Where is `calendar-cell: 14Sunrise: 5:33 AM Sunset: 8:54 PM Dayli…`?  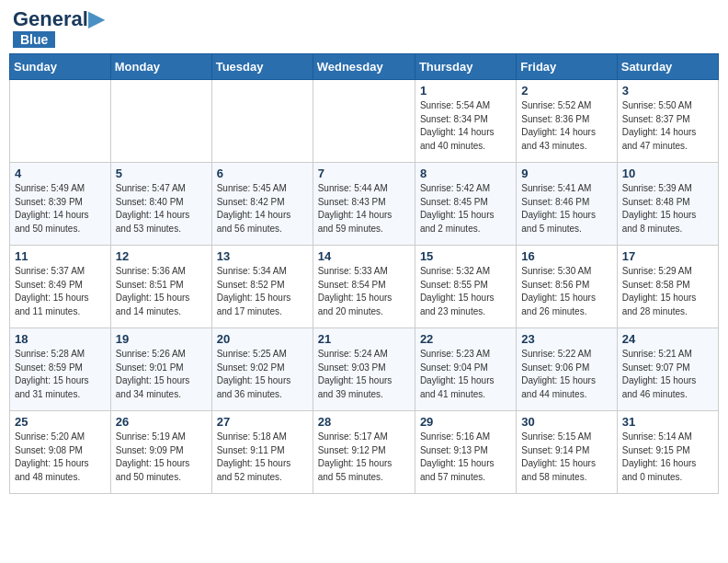 calendar-cell: 14Sunrise: 5:33 AM Sunset: 8:54 PM Dayli… is located at coordinates (364, 287).